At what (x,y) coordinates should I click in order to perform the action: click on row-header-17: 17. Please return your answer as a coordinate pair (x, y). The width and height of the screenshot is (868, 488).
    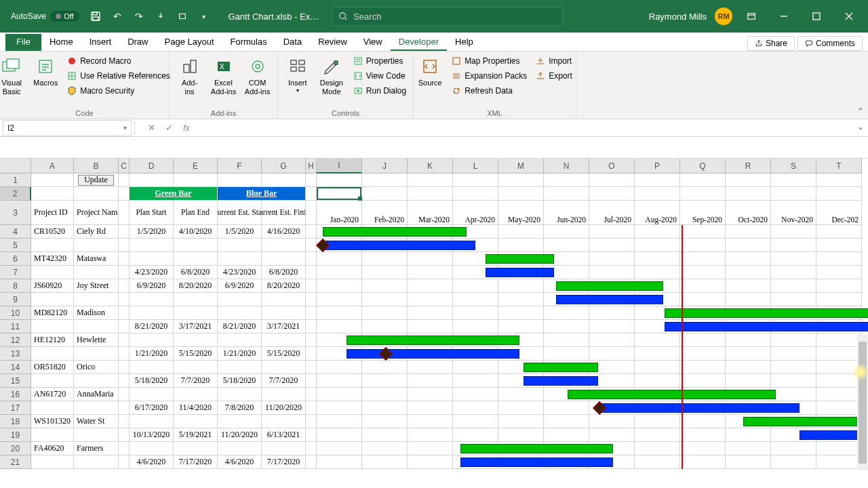
    Looking at the image, I should click on (16, 408).